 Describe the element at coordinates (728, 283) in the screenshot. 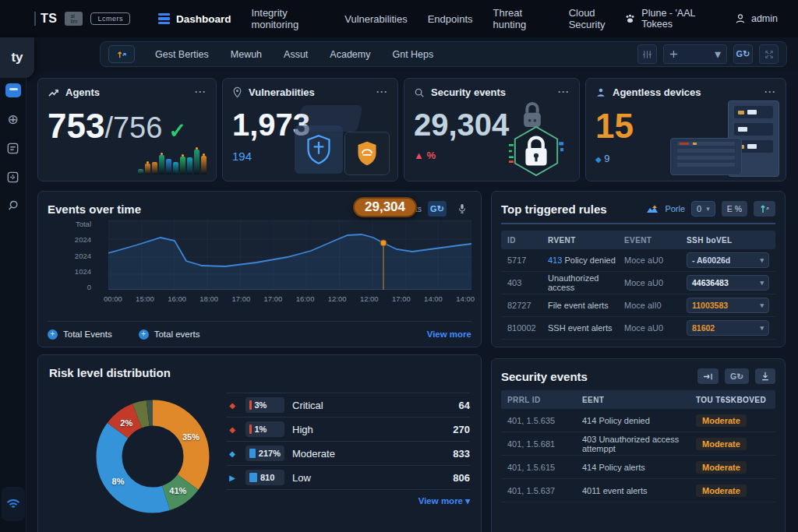

I see `rule-level-dropdown: 44636483▾` at that location.